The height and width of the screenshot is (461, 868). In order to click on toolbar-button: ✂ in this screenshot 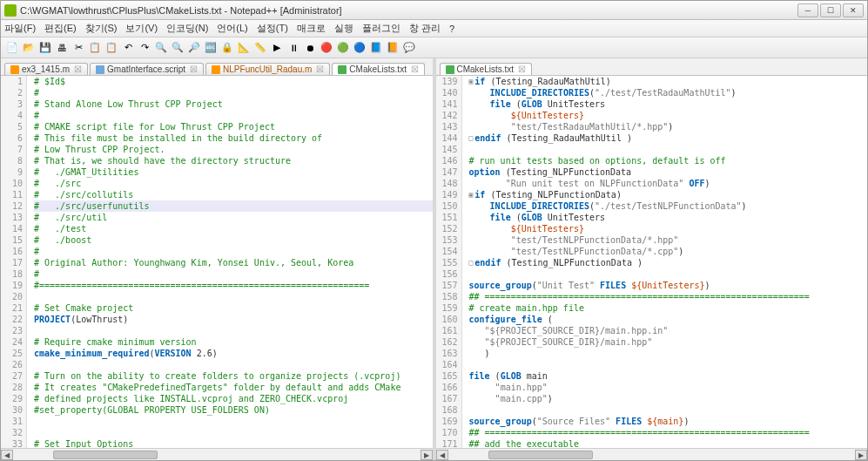, I will do `click(78, 48)`.